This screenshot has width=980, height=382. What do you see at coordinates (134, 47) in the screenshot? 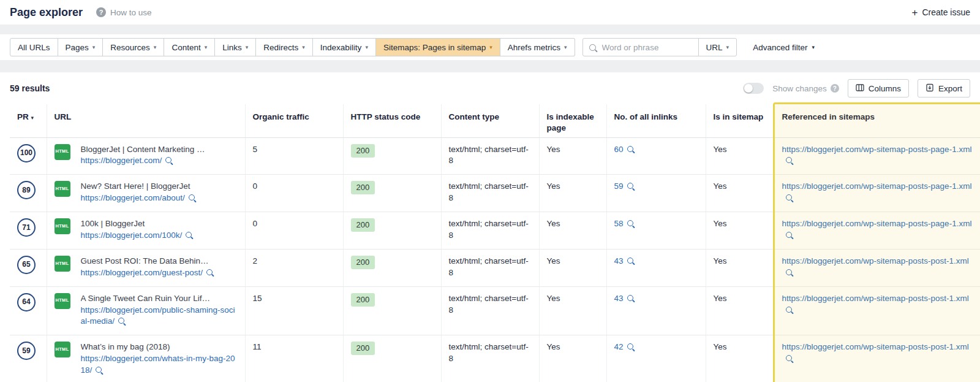
I see `filter-resources: Resources` at bounding box center [134, 47].